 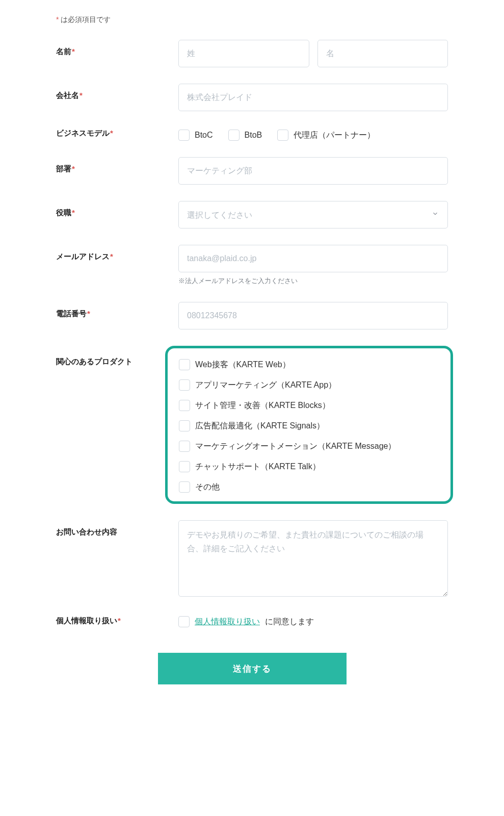 I want to click on checkbox-product-other: その他, so click(x=309, y=487).